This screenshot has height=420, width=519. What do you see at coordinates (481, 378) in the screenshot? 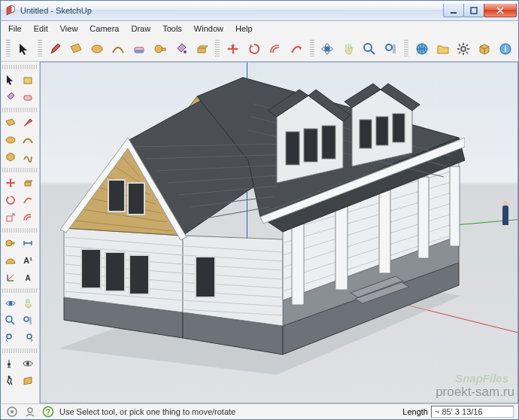
I see `watermark-snapfiles: SnapFiles` at bounding box center [481, 378].